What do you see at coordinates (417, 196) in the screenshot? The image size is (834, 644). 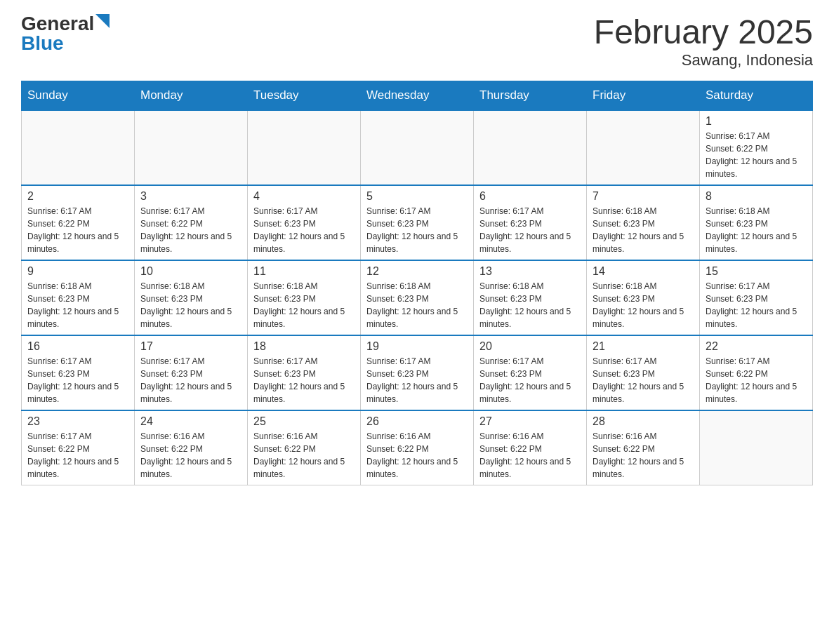 I see `day-number: 5` at bounding box center [417, 196].